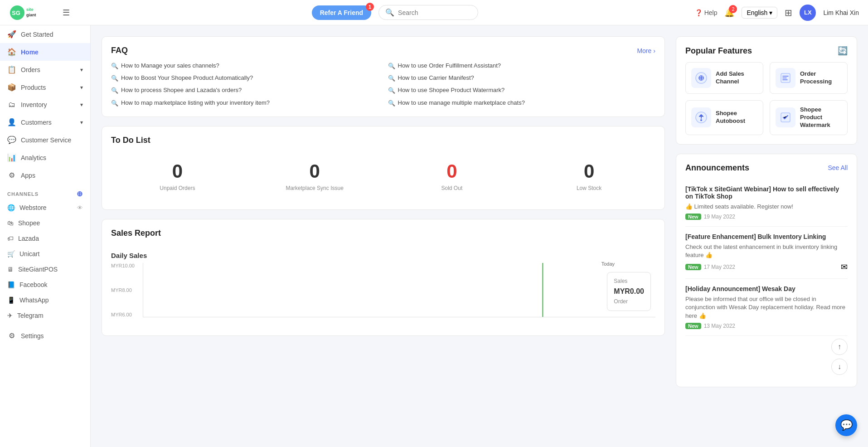 This screenshot has height=447, width=868. I want to click on sidebar-item-customers: 👤 Customers ▾, so click(45, 122).